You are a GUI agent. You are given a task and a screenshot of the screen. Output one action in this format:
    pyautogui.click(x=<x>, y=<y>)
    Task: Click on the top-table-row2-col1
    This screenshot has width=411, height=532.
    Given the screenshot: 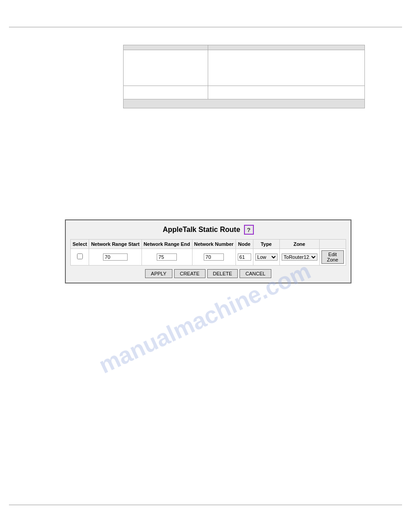 What is the action you would take?
    pyautogui.click(x=166, y=93)
    